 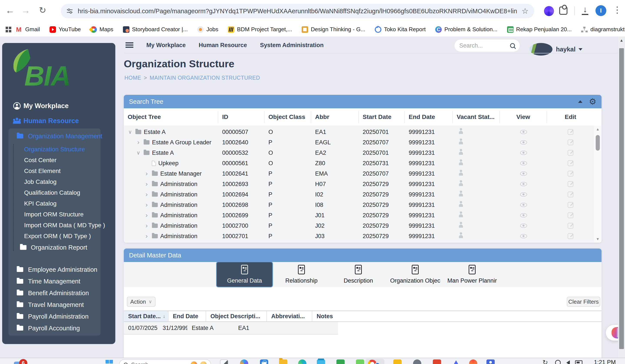 I want to click on tab-man-power-planning: Man Power Plannir, so click(x=472, y=274).